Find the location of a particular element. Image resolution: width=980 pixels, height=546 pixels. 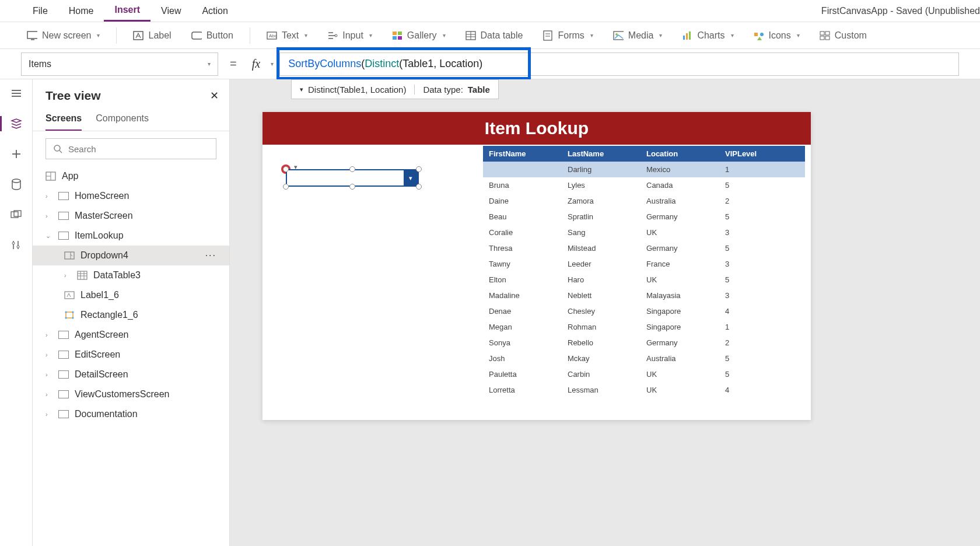

col-lastname: LastName is located at coordinates (601, 154).